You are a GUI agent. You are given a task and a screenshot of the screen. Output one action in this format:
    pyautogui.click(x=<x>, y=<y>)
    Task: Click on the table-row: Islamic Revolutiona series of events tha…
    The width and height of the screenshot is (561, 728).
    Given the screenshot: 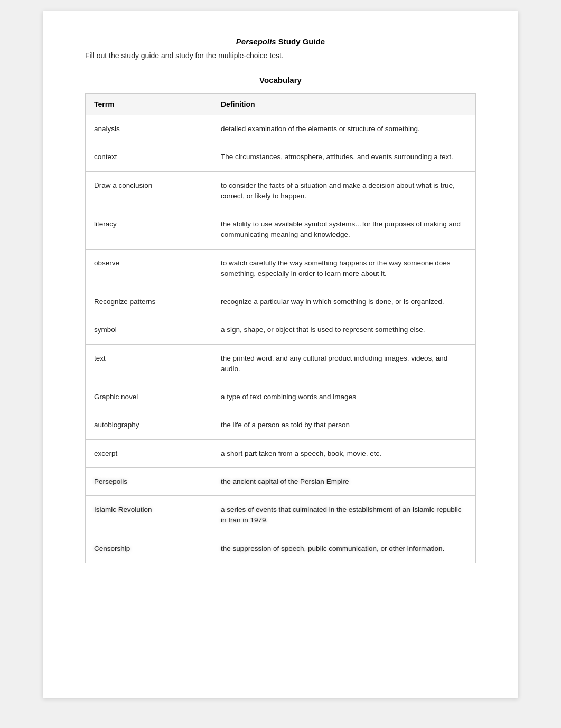 What is the action you would take?
    pyautogui.click(x=281, y=515)
    